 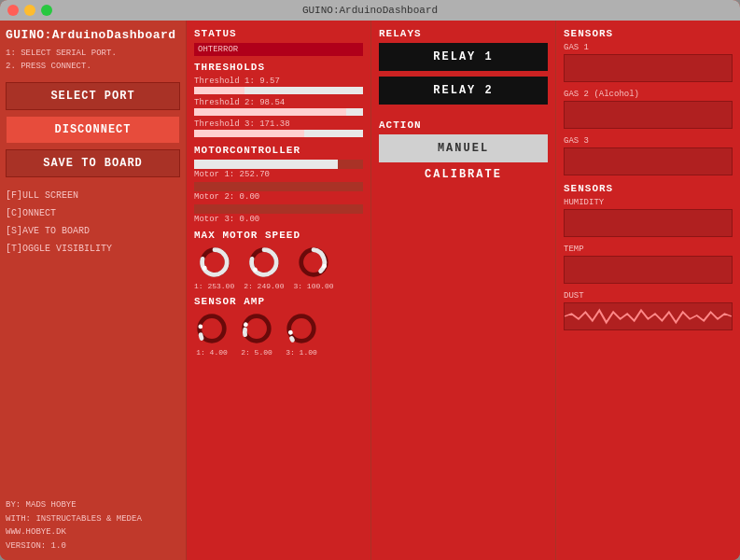 What do you see at coordinates (93, 196) in the screenshot?
I see `menu-fullscreen: [F]ULL SCREEN` at bounding box center [93, 196].